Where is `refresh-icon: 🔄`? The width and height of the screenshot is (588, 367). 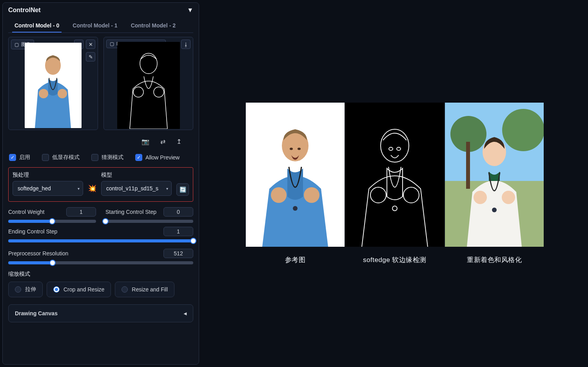 refresh-icon: 🔄 is located at coordinates (183, 190).